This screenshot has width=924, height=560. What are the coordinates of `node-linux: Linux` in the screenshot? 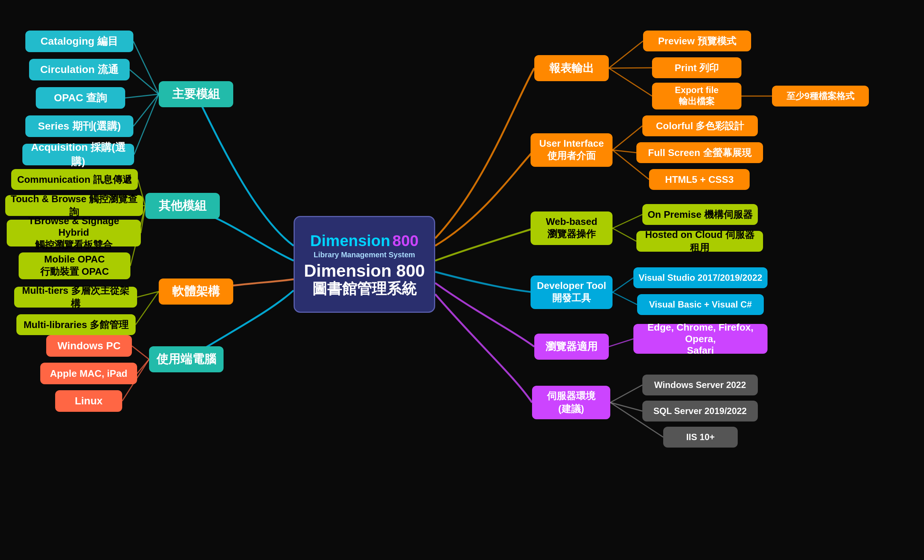 It's located at (88, 401).